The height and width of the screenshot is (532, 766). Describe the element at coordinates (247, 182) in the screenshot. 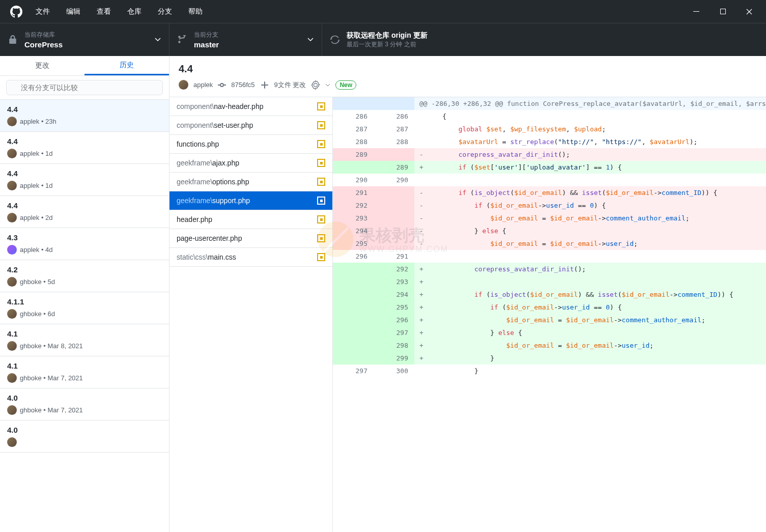

I see `file-path: geekframe\options.php` at that location.